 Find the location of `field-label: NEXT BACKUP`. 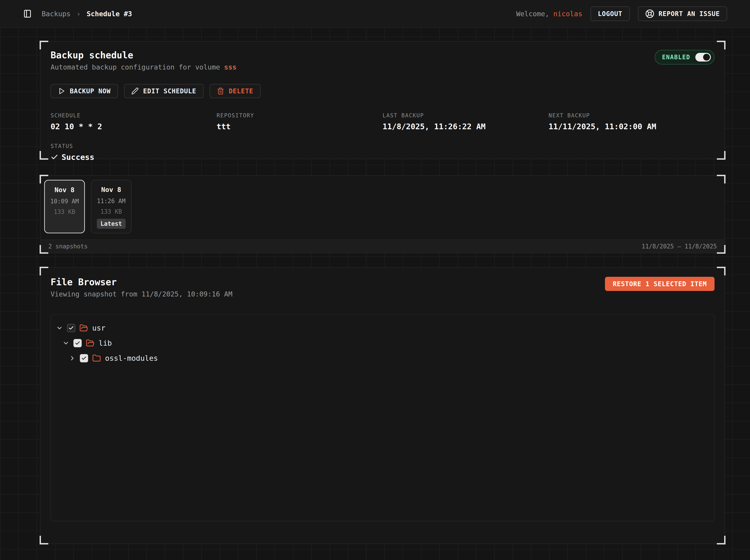

field-label: NEXT BACKUP is located at coordinates (632, 115).